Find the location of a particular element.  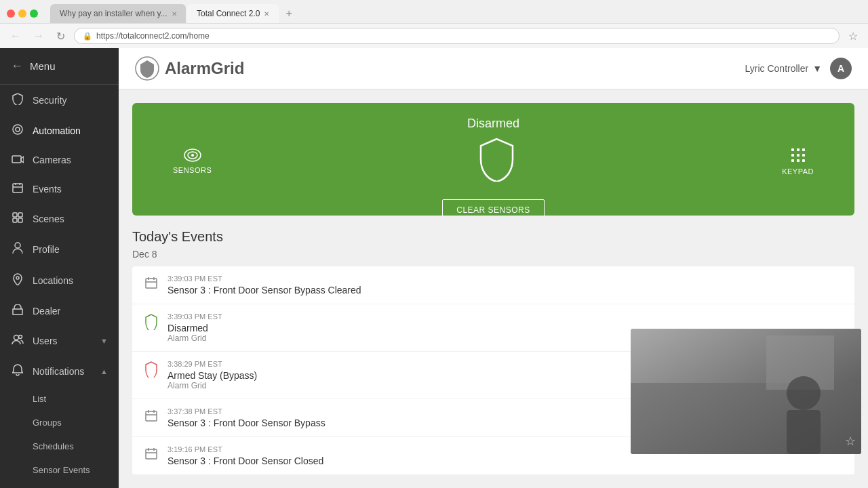

forward-button: → is located at coordinates (39, 36).